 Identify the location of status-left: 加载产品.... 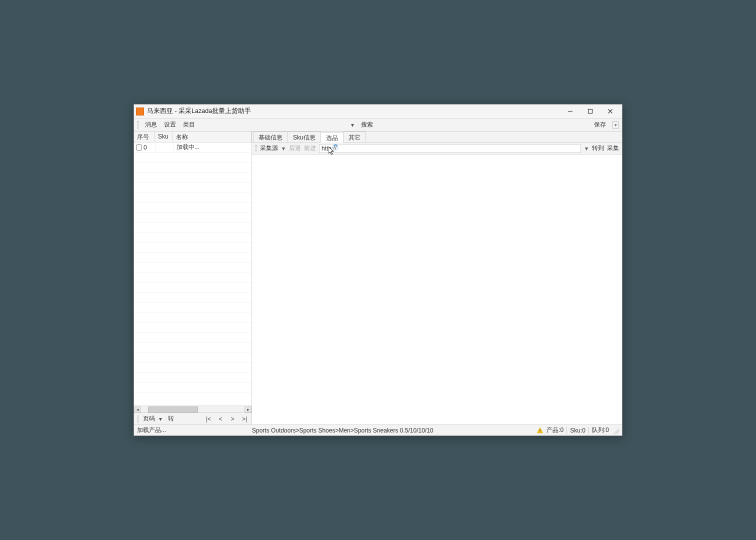
(194, 430).